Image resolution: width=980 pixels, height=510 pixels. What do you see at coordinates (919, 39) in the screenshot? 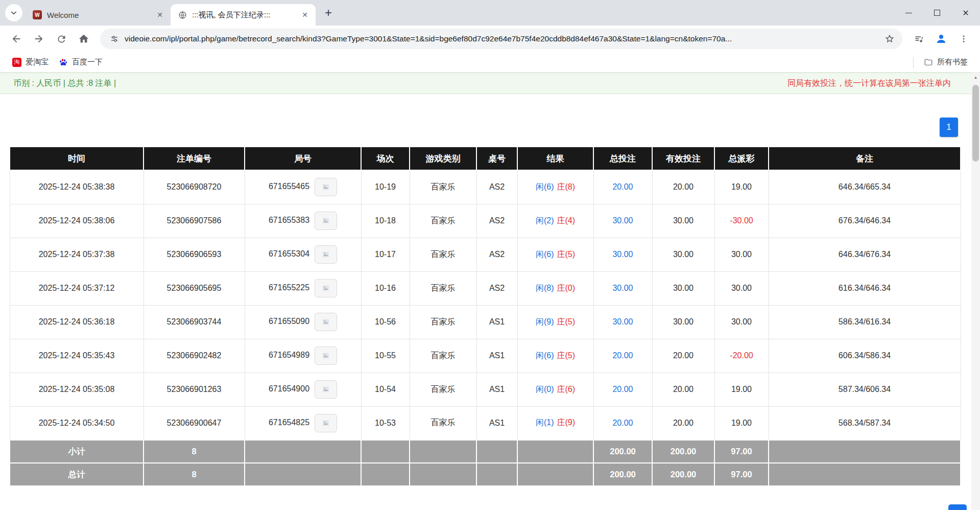
I see `media-controls-icon` at bounding box center [919, 39].